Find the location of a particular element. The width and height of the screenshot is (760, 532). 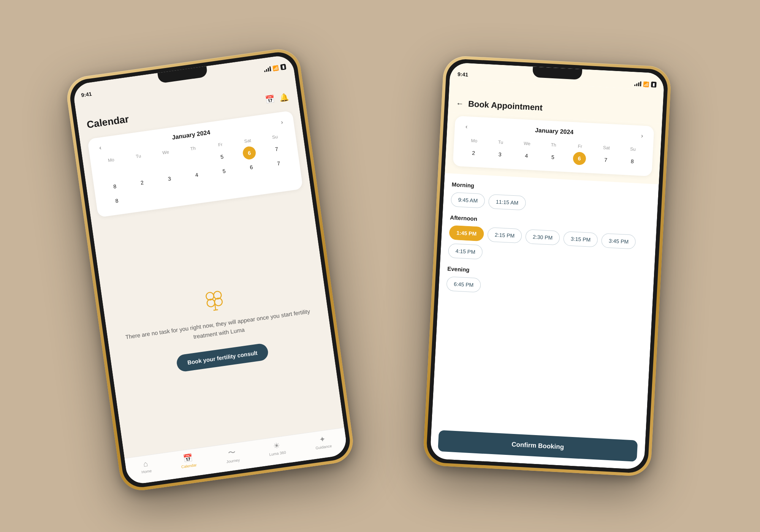

b-day-tu: Tu is located at coordinates (501, 142).